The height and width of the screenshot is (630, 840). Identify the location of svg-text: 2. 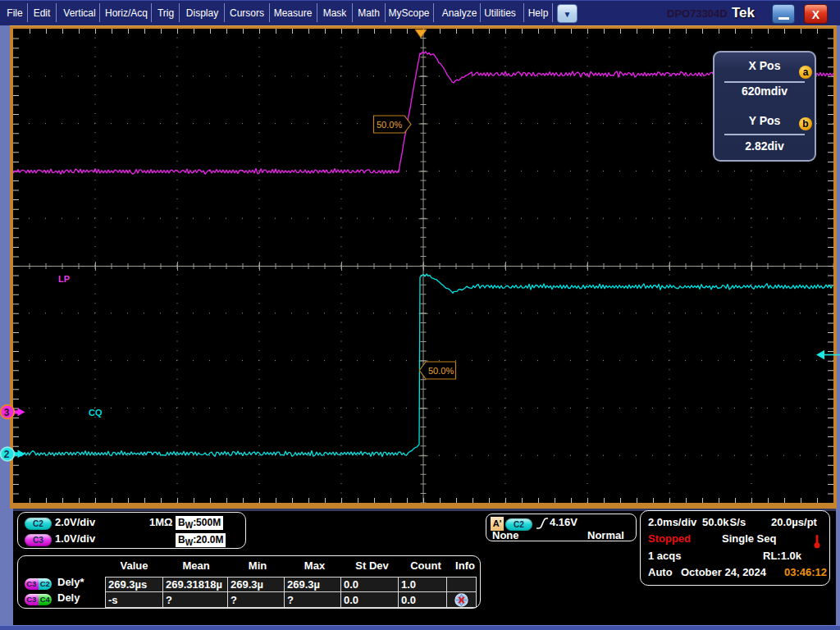
(7, 454).